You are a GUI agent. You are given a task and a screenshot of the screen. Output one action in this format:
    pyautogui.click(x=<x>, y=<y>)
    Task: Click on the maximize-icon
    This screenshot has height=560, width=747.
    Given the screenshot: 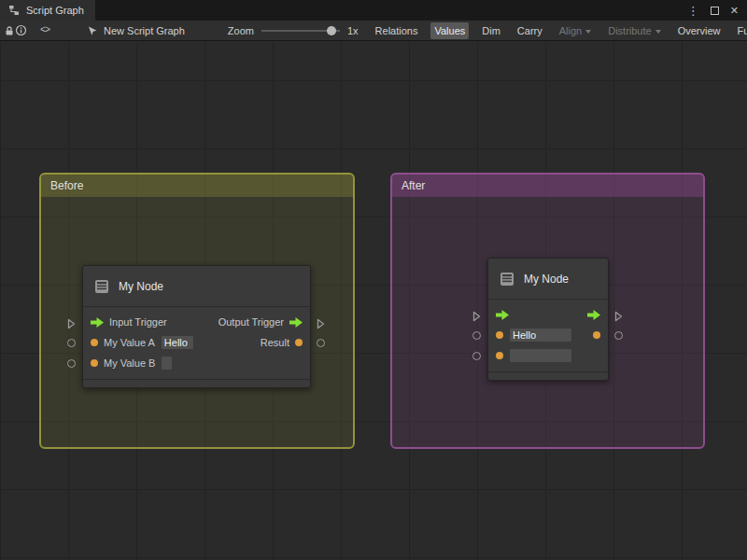 What is the action you would take?
    pyautogui.click(x=715, y=11)
    